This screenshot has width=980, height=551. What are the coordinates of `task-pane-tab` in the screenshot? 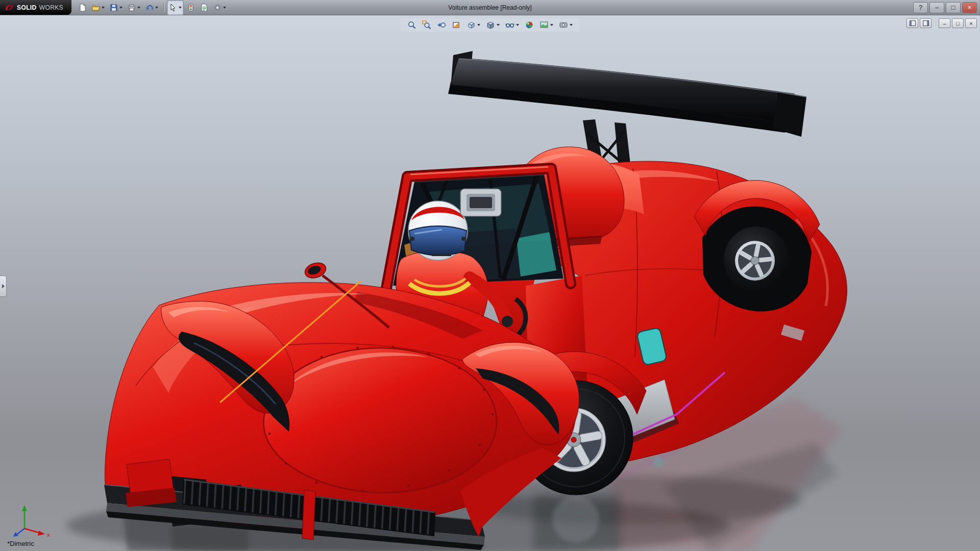 It's located at (3, 286).